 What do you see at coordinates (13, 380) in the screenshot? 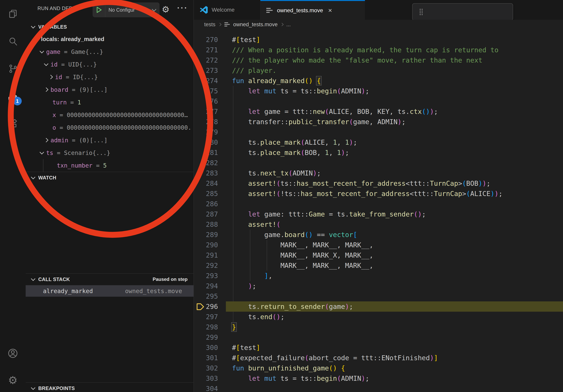
I see `settings-gear-icon: ⚙` at bounding box center [13, 380].